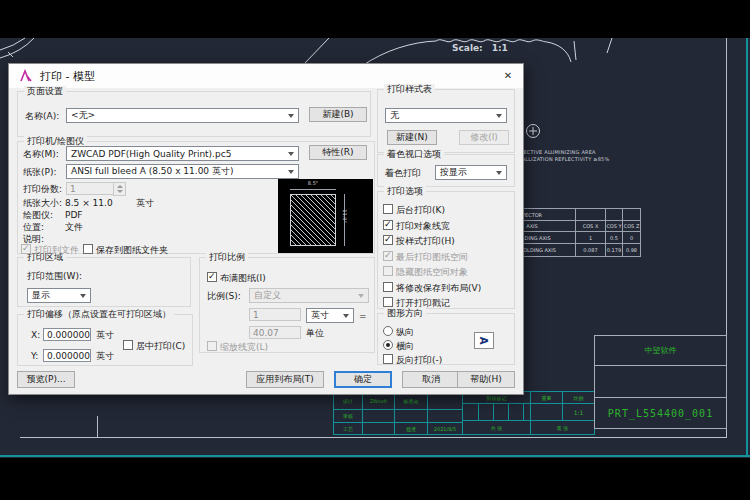 The height and width of the screenshot is (500, 750). What do you see at coordinates (431, 380) in the screenshot?
I see `cancel-button: 取消` at bounding box center [431, 380].